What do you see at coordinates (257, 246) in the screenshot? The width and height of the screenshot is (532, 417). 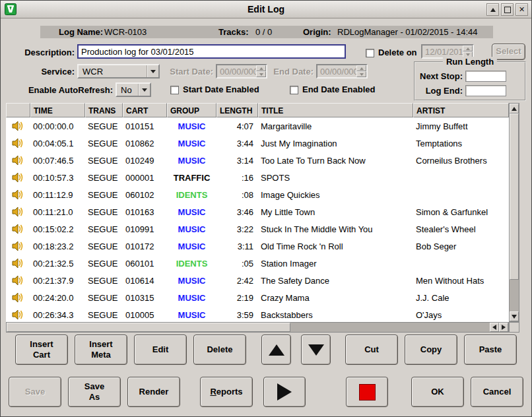 I see `table-row: 00:18:23.2 SEGUE 010172 MUSIC 3:11 Old T…` at bounding box center [257, 246].